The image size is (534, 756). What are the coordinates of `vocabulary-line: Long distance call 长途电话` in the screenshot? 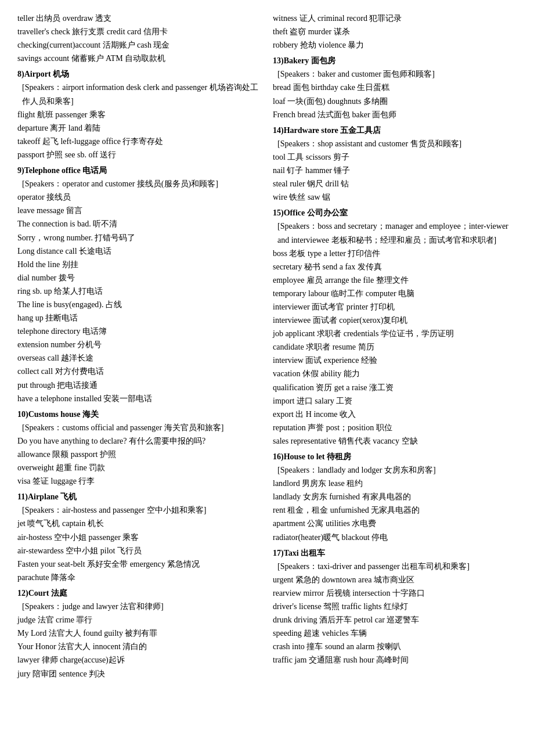 It's located at (139, 251).